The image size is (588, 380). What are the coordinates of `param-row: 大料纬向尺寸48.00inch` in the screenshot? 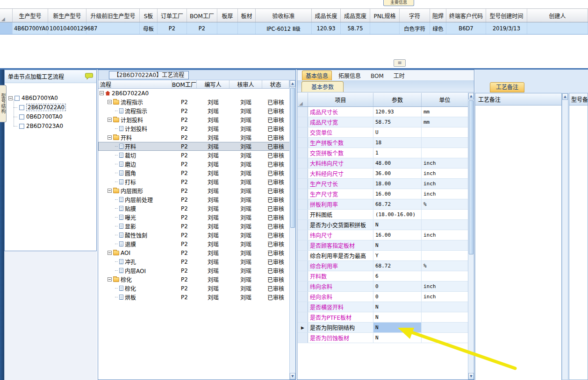 It's located at (383, 163).